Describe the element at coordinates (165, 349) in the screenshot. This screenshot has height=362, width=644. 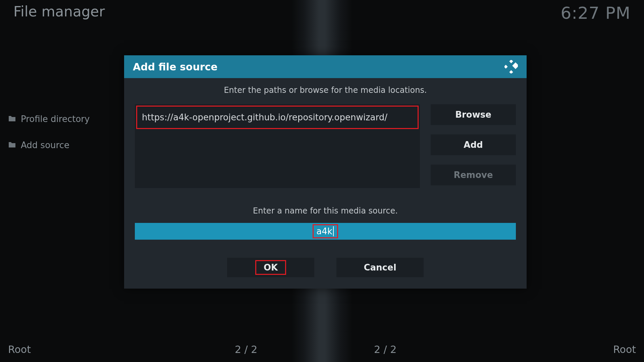
I see `status-left: Root` at that location.